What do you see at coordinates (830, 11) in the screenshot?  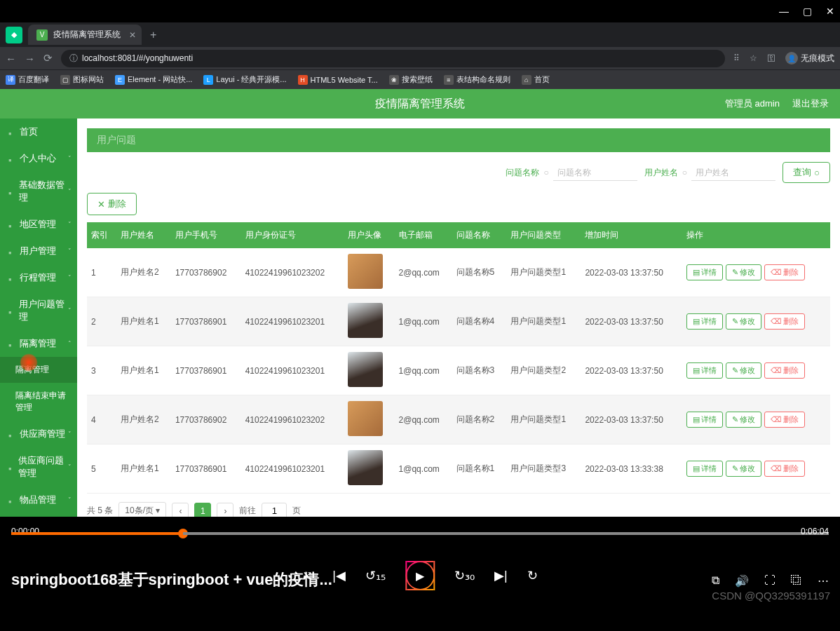 I see `os-close: ✕` at bounding box center [830, 11].